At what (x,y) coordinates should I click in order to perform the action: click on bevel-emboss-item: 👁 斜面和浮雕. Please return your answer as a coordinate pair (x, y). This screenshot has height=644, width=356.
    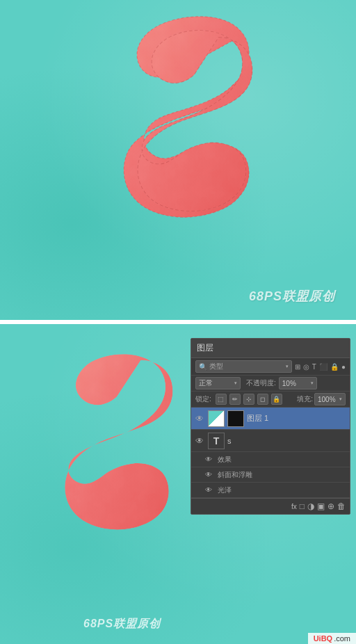
    Looking at the image, I should click on (270, 475).